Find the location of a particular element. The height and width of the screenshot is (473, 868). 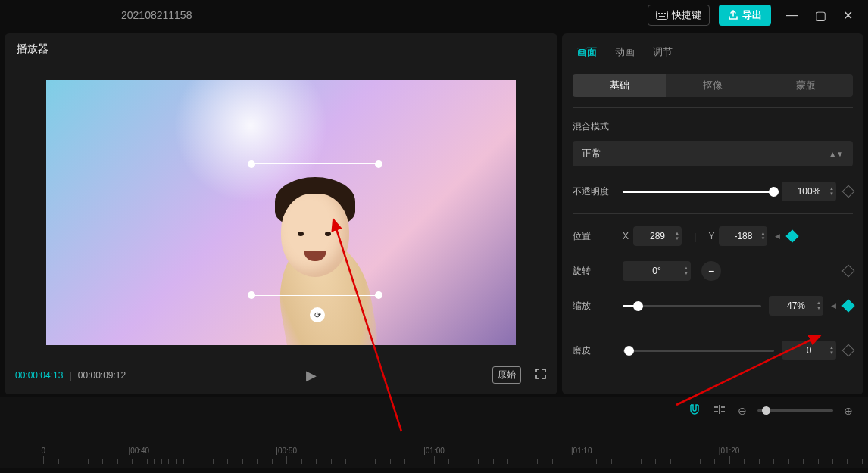

shortcuts-label: 快捷键 is located at coordinates (686, 15).